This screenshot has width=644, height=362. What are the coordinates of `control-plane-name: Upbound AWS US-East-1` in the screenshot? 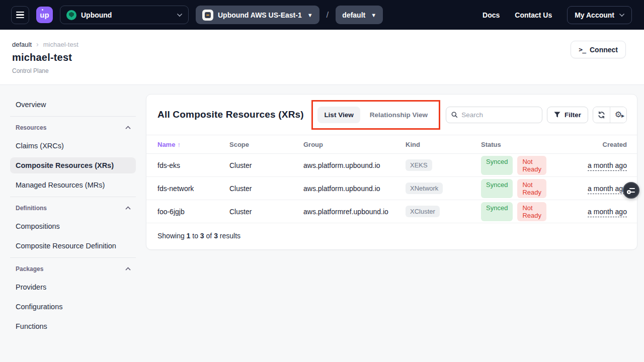 It's located at (260, 15).